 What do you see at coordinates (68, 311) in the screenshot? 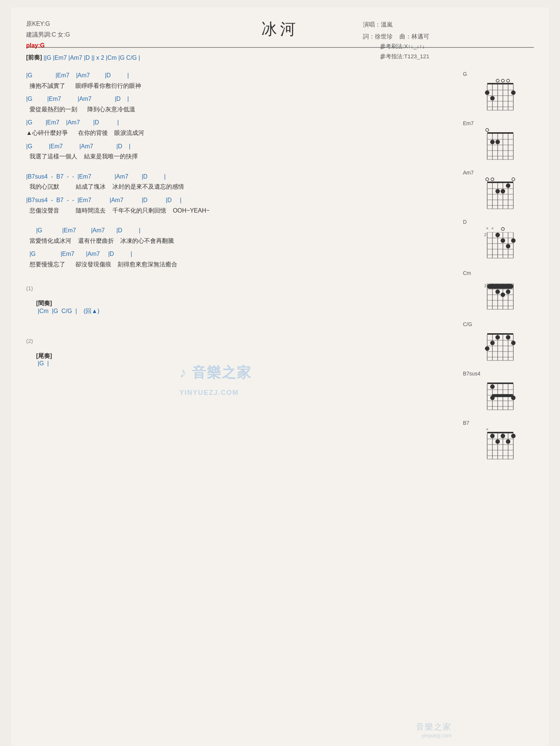
I see `interlude-chords: |Cm |G C/G | (回▲)` at bounding box center [68, 311].